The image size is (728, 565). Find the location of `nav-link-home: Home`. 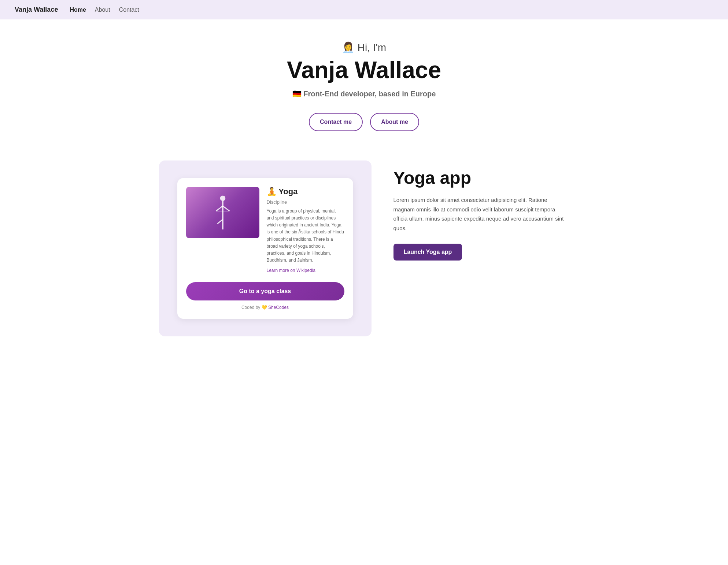

nav-link-home: Home is located at coordinates (78, 10).